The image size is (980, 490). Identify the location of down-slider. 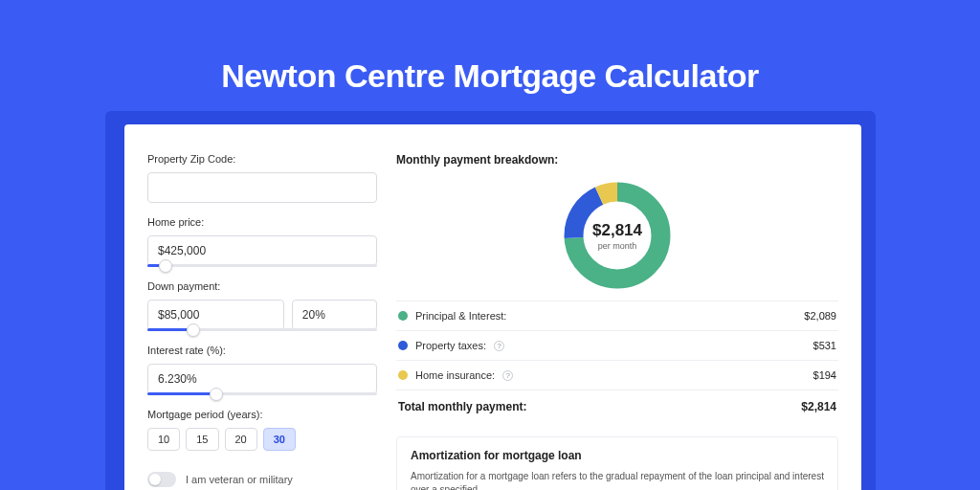
(262, 329).